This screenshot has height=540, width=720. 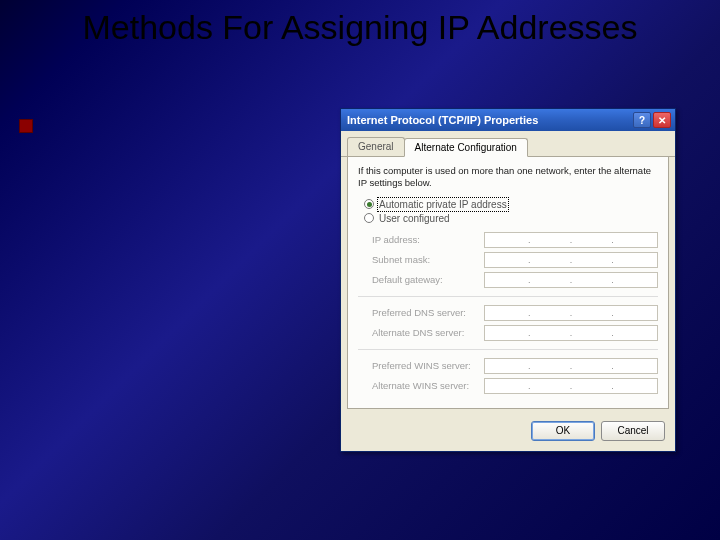 I want to click on slide-title: Methods For Assigning IP Addresses, so click(x=360, y=24).